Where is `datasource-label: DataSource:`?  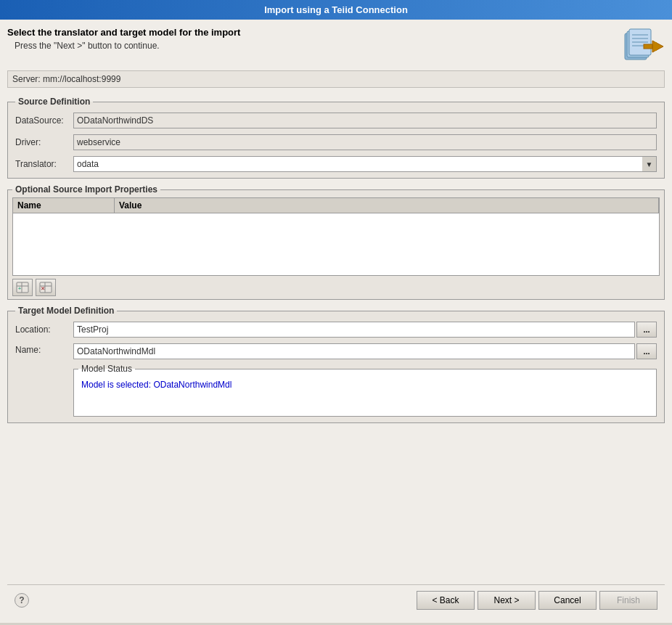
datasource-label: DataSource: is located at coordinates (44, 120).